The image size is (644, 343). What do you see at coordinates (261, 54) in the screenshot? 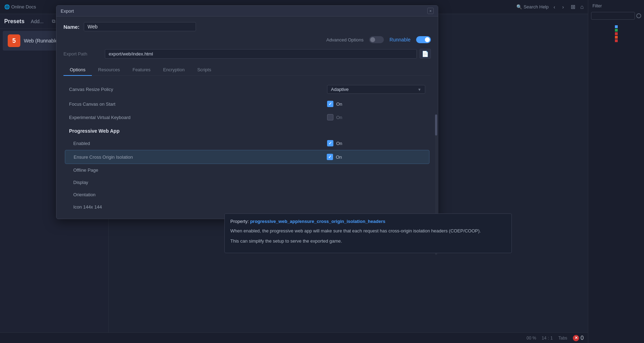
I see `export-path-input` at bounding box center [261, 54].